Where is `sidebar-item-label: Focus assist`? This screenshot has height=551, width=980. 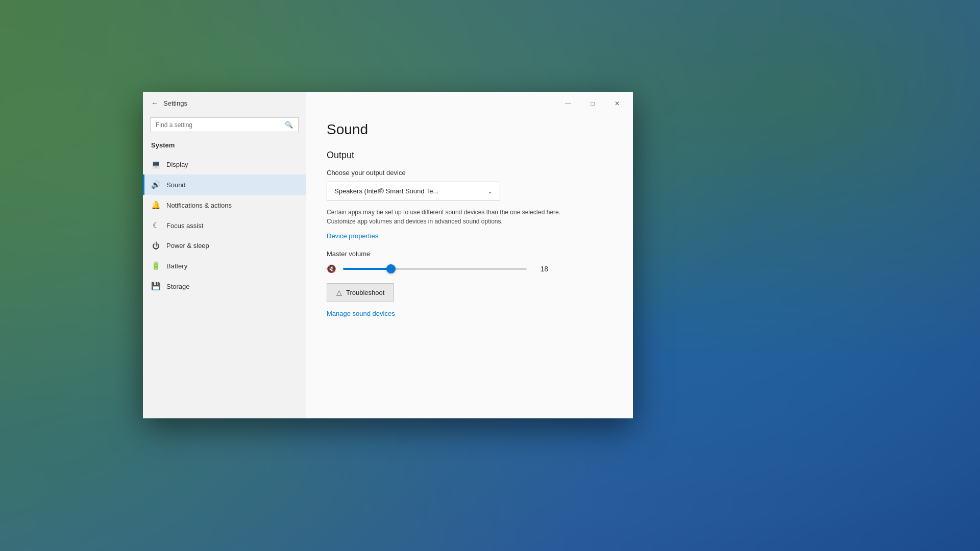 sidebar-item-label: Focus assist is located at coordinates (185, 226).